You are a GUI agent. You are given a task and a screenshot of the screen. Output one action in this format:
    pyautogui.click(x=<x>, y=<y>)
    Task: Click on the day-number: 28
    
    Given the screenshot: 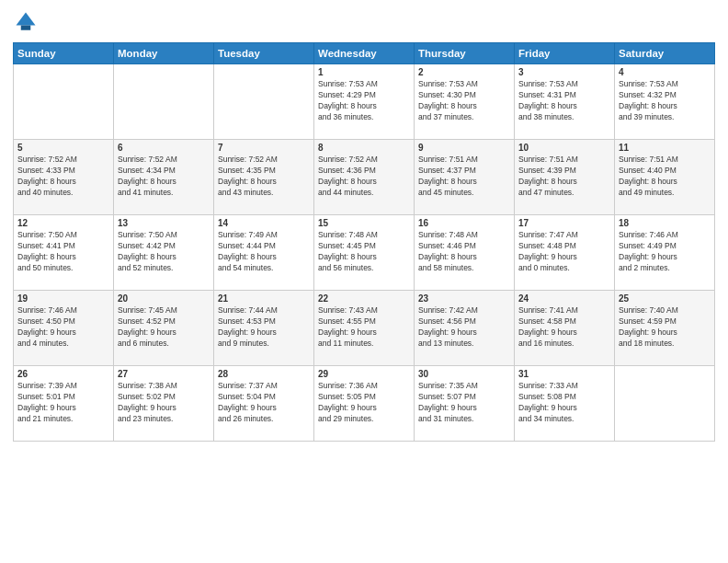 What is the action you would take?
    pyautogui.click(x=264, y=373)
    